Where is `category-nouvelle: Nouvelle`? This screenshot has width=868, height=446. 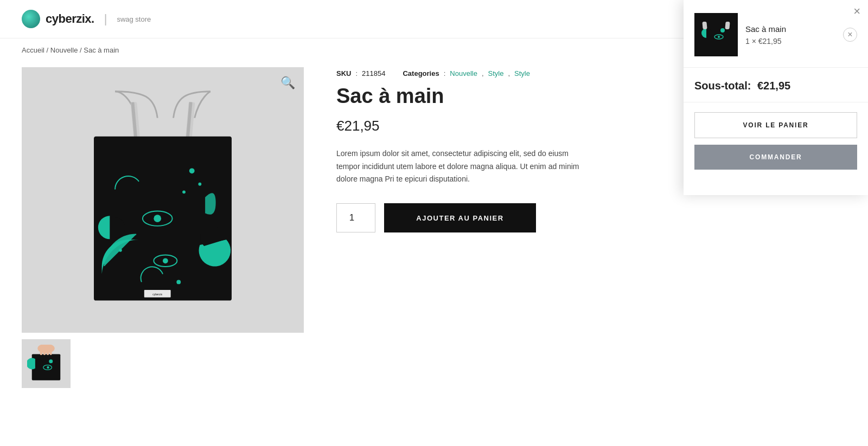 category-nouvelle: Nouvelle is located at coordinates (463, 74).